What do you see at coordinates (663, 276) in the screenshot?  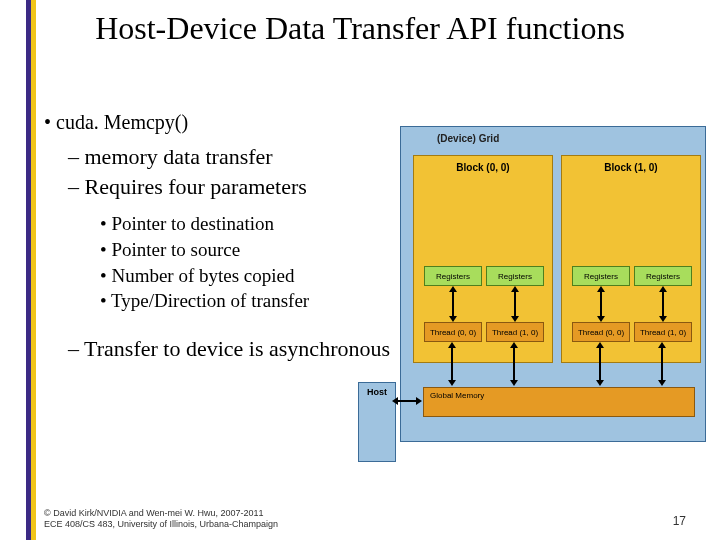 I see `registers-label-3: Registers` at bounding box center [663, 276].